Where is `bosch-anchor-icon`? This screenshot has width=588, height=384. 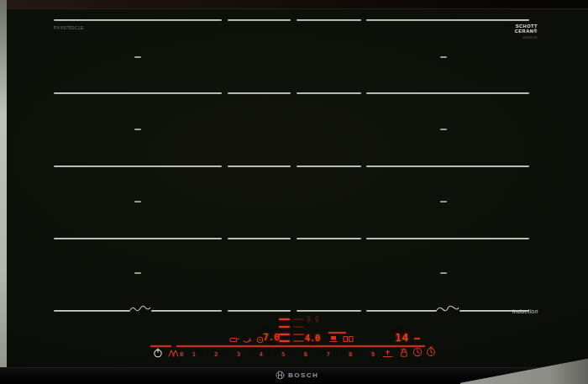
bosch-anchor-icon is located at coordinates (281, 375).